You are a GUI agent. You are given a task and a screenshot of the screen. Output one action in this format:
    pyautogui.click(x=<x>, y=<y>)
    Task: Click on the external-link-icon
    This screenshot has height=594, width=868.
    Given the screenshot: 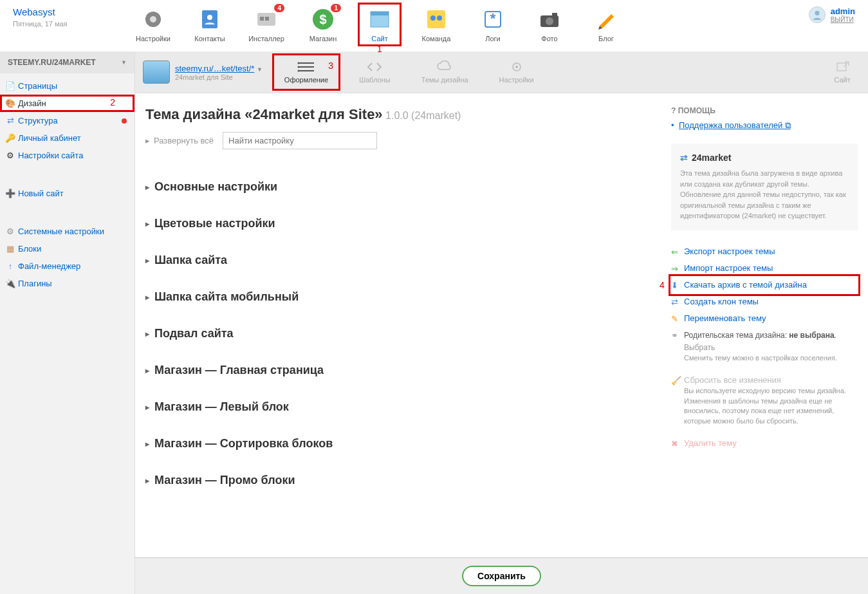 What is the action you would take?
    pyautogui.click(x=842, y=67)
    